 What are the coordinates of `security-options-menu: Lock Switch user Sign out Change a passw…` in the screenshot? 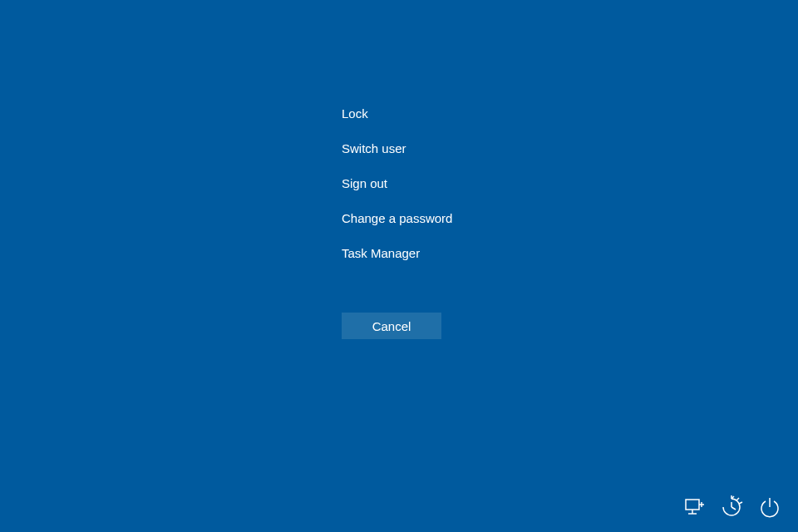 It's located at (397, 194).